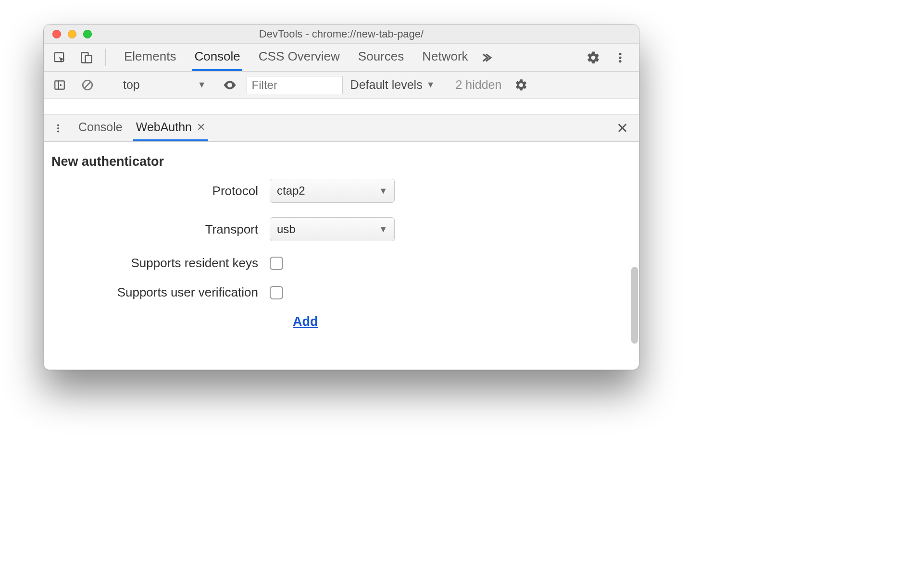  I want to click on tab-sources: Sources, so click(381, 58).